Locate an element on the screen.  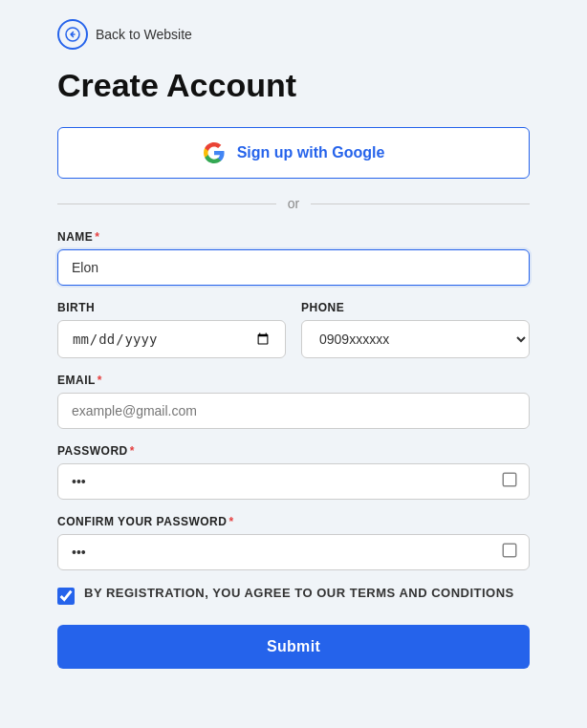
confirm-password-required: * is located at coordinates (231, 522).